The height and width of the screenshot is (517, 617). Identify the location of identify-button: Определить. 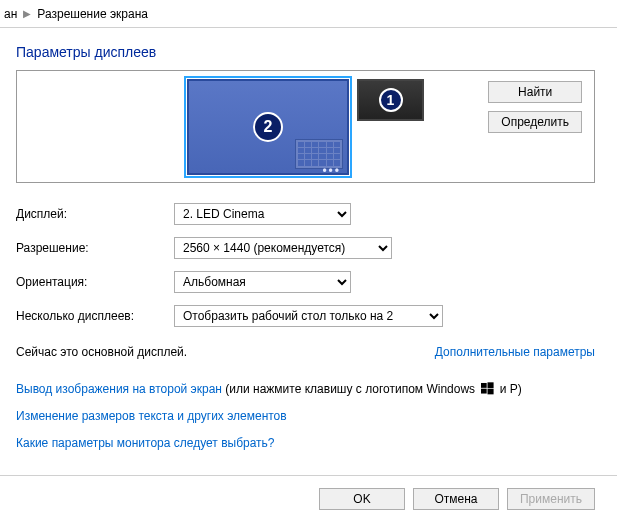
(535, 122).